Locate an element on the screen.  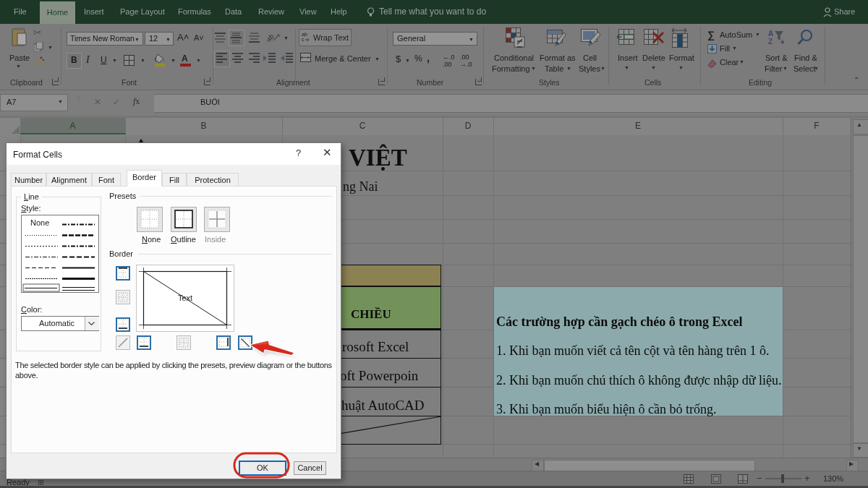
svg-text: Z is located at coordinates (770, 42).